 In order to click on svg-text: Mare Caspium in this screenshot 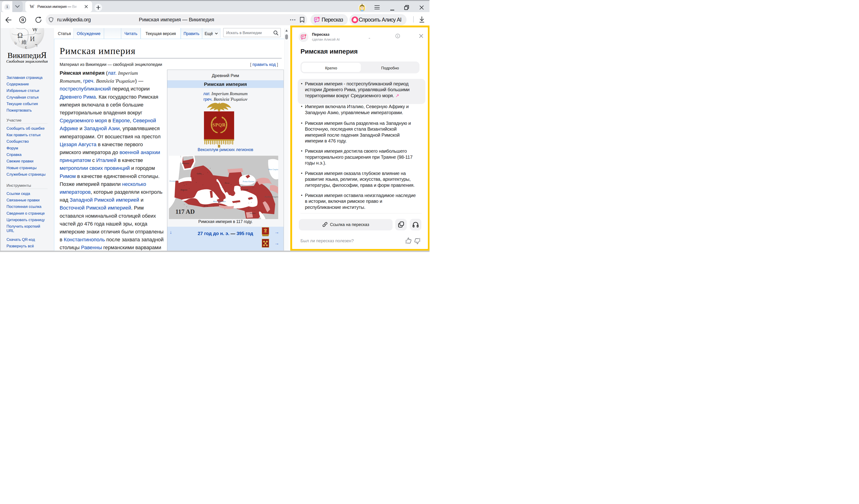, I will do `click(273, 169)`.